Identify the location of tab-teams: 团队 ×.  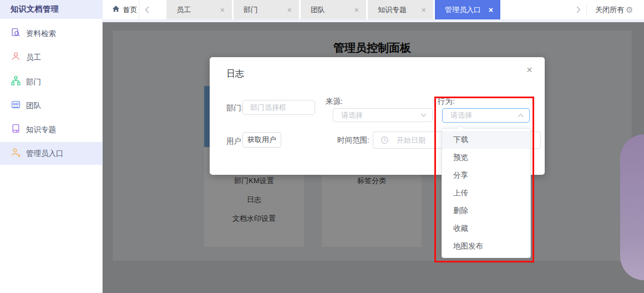
(333, 10).